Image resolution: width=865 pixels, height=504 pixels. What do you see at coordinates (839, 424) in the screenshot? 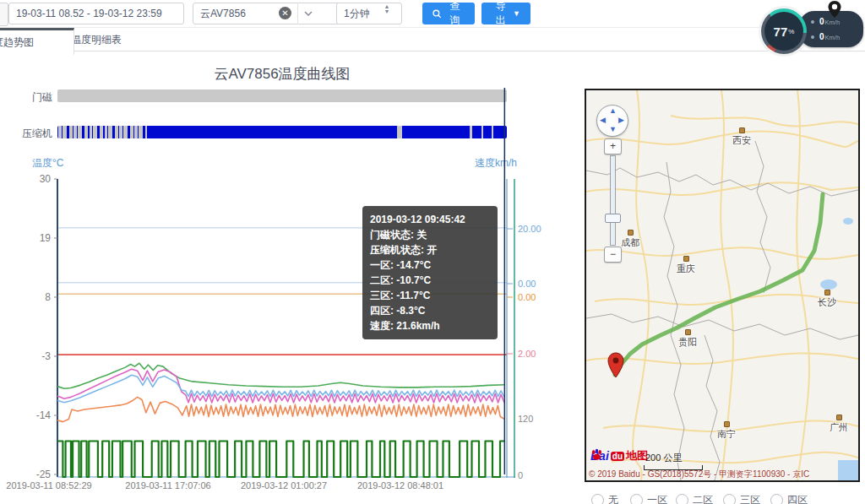
I see `map-city-广州: 广州` at bounding box center [839, 424].